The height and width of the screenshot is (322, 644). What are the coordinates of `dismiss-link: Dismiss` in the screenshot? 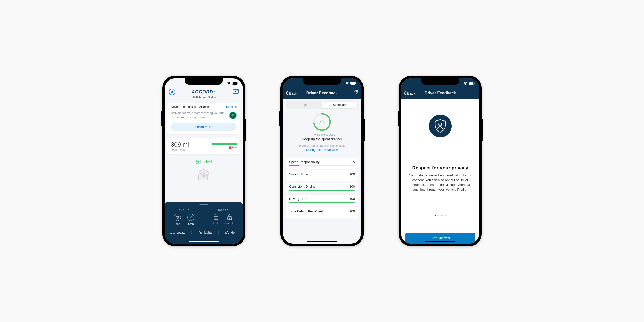 It's located at (231, 107).